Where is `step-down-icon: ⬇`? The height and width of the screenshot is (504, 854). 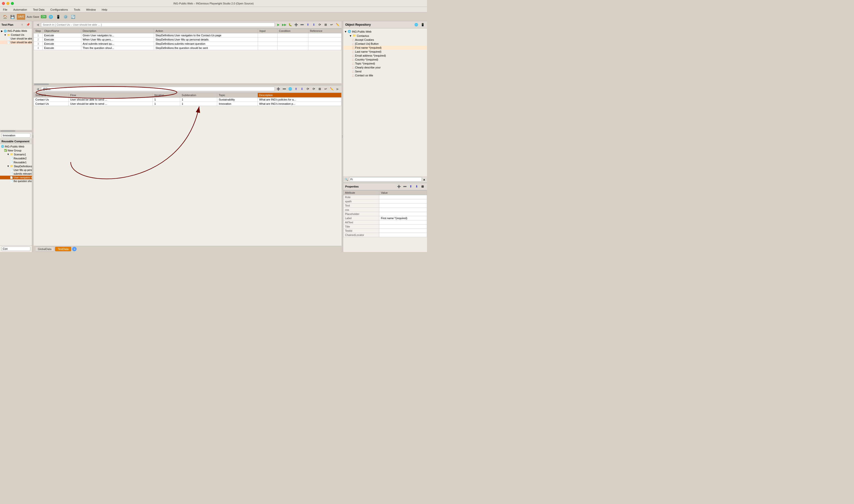 step-down-icon: ⬇ is located at coordinates (314, 24).